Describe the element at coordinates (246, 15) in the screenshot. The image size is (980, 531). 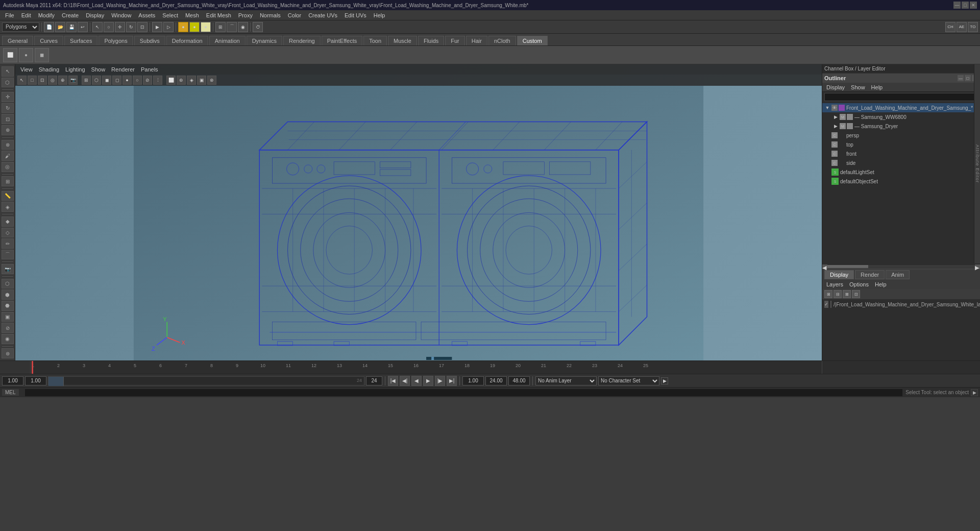
I see `menu-proxy: Proxy` at that location.